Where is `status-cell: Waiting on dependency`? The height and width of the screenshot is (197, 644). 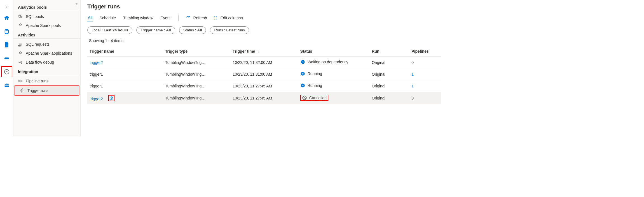
status-cell: Waiting on dependency is located at coordinates (334, 62).